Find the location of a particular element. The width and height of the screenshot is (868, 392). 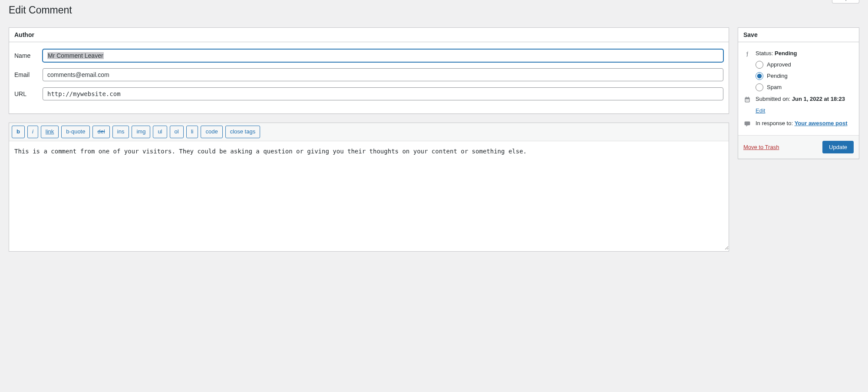

status-radio-spam: Spam is located at coordinates (805, 87).